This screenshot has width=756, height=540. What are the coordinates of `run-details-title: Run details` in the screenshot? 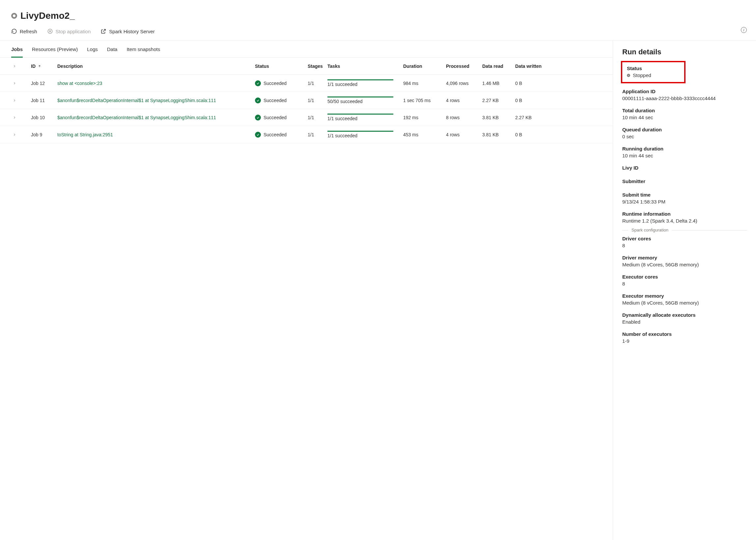 It's located at (684, 52).